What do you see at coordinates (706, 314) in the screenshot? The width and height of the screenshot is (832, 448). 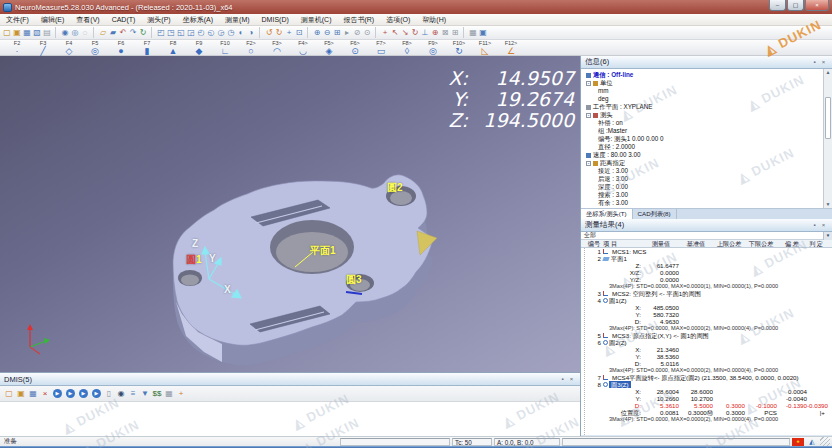 I see `table-row: Y:580.7320` at bounding box center [706, 314].